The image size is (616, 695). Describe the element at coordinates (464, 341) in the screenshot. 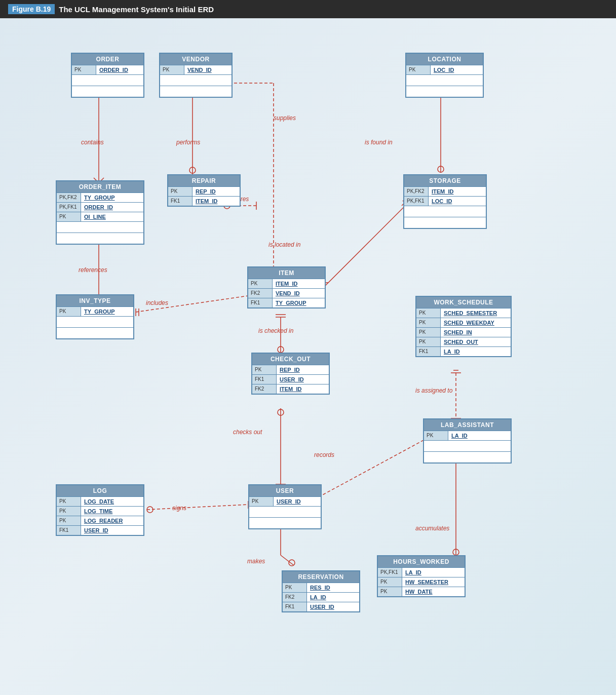

I see `entity-WORK-SCHEDULE-row4: PK SCHED_OUT` at that location.